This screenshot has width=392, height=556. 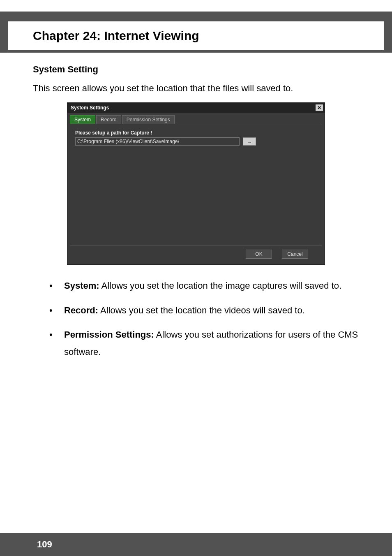 What do you see at coordinates (295, 254) in the screenshot?
I see `cancel-button-label: Cancel` at bounding box center [295, 254].